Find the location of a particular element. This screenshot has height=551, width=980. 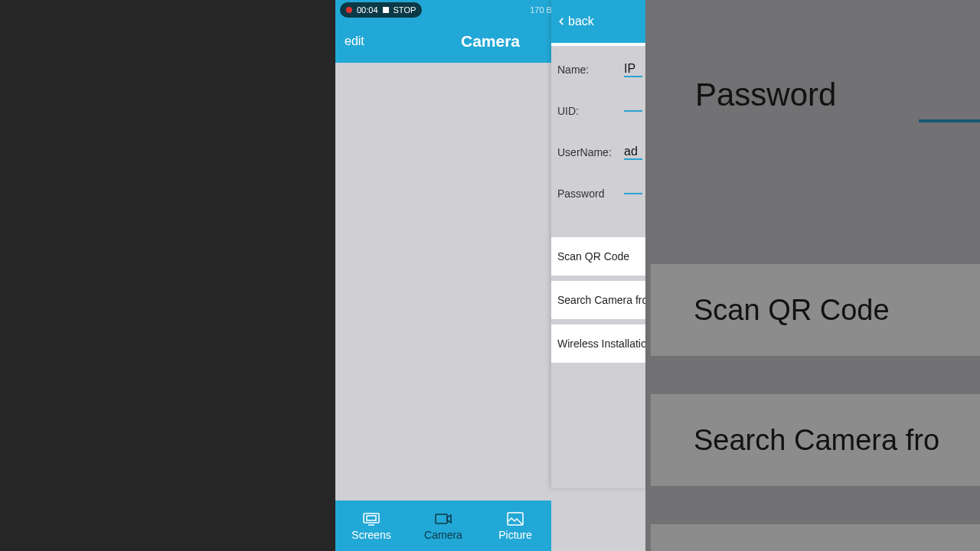

uid-label: UID: is located at coordinates (568, 111).